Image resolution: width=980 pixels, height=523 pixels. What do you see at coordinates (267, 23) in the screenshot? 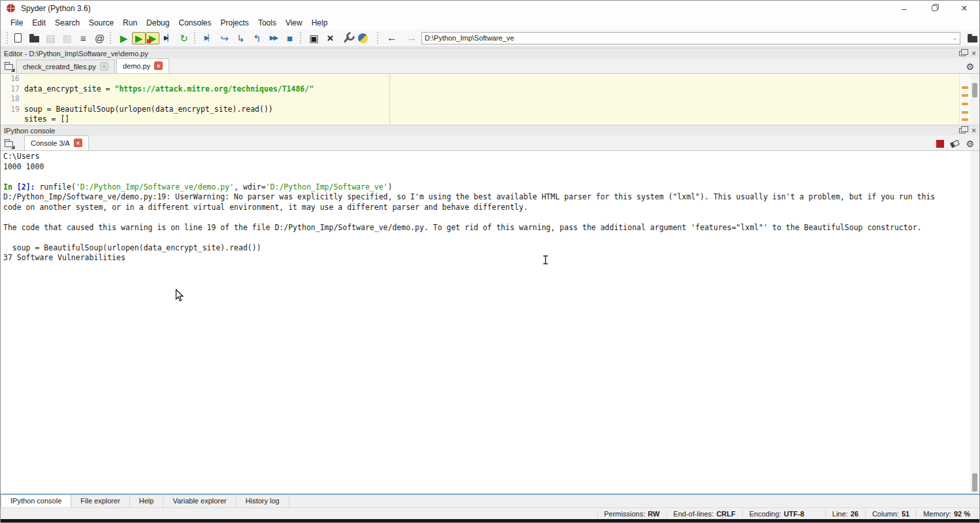
I see `menu-tools: Tools` at bounding box center [267, 23].